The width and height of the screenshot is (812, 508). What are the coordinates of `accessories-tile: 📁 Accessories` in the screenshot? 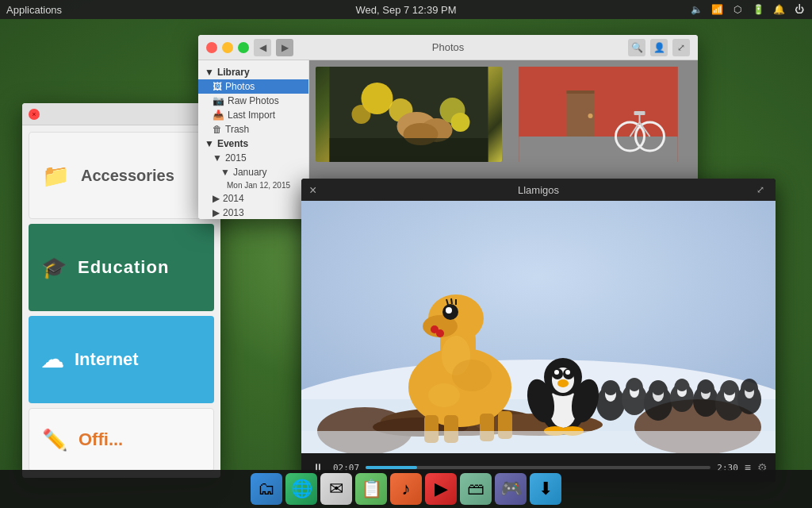 It's located at (121, 175).